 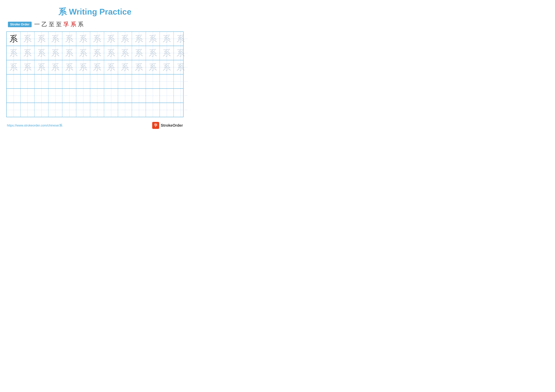 What do you see at coordinates (156, 126) in the screenshot?
I see `brand-icon: 字` at bounding box center [156, 126].